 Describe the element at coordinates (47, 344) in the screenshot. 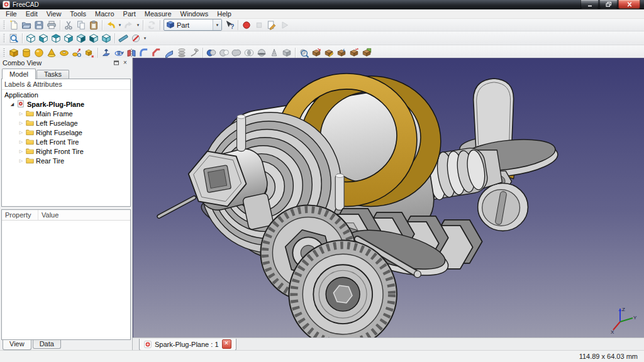

I see `tab-data: Data` at that location.